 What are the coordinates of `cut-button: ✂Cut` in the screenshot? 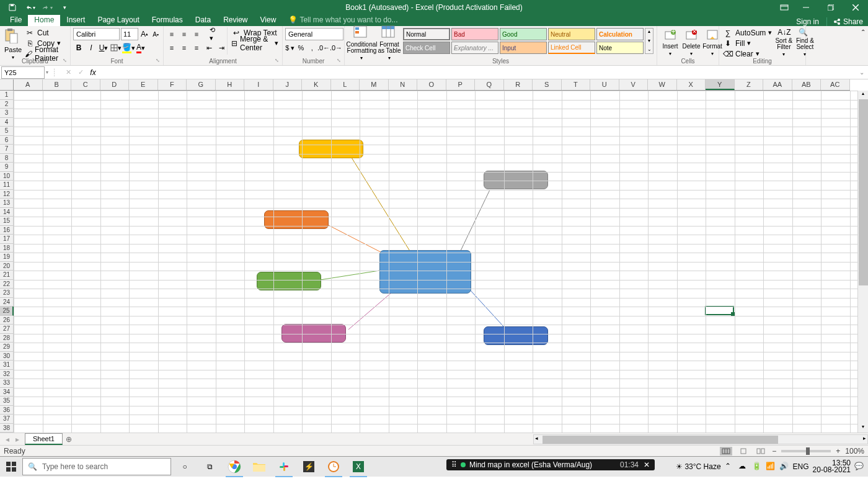 It's located at (46, 32).